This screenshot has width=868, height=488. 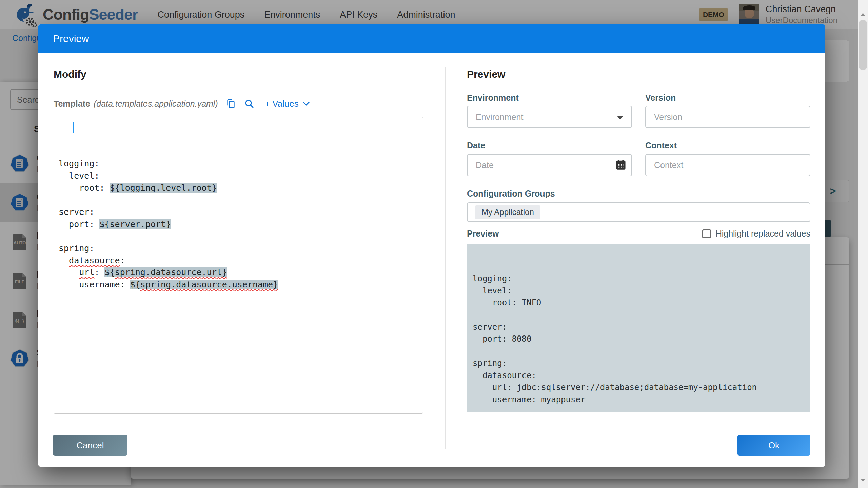 What do you see at coordinates (707, 234) in the screenshot?
I see `highlight-checkbox` at bounding box center [707, 234].